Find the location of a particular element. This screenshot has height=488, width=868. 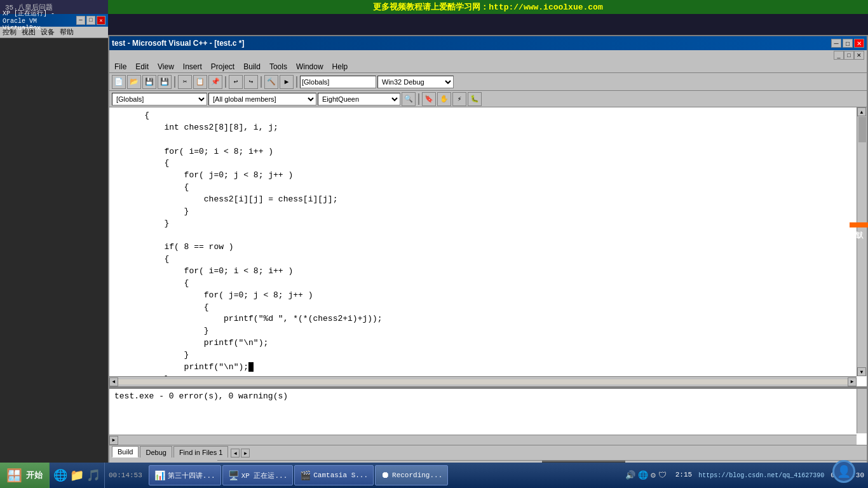

output-scroll-right: ► is located at coordinates (114, 440).